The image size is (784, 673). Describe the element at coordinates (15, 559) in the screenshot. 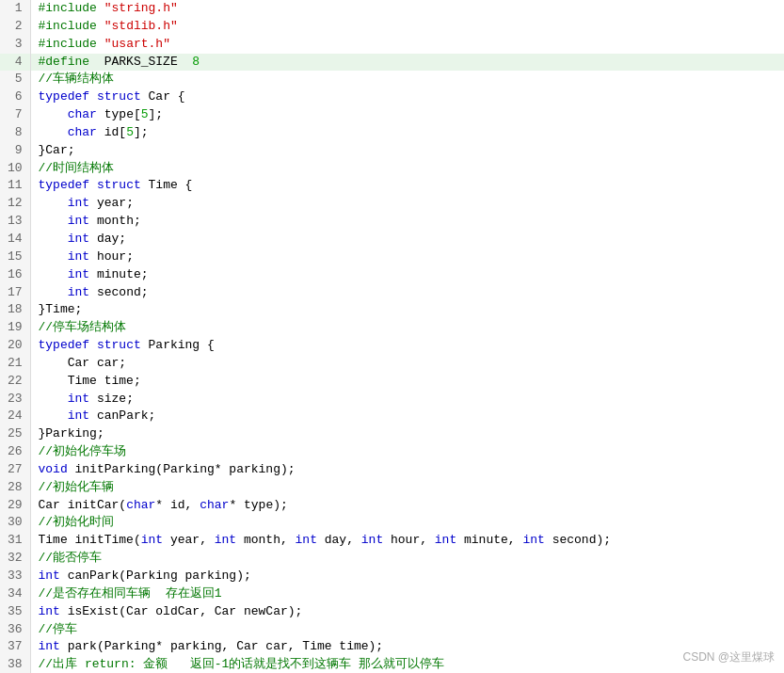

I see `line-number: 32` at that location.